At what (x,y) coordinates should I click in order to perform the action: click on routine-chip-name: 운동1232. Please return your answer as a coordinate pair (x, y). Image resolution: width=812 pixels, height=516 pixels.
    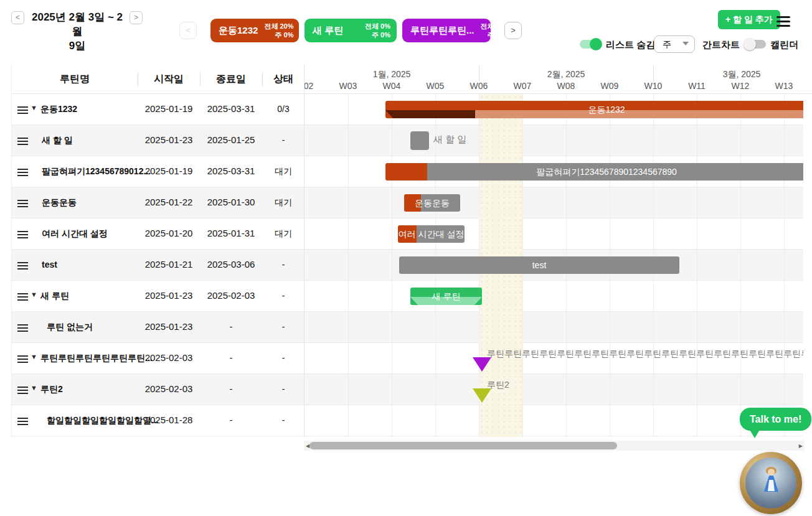
    Looking at the image, I should click on (238, 31).